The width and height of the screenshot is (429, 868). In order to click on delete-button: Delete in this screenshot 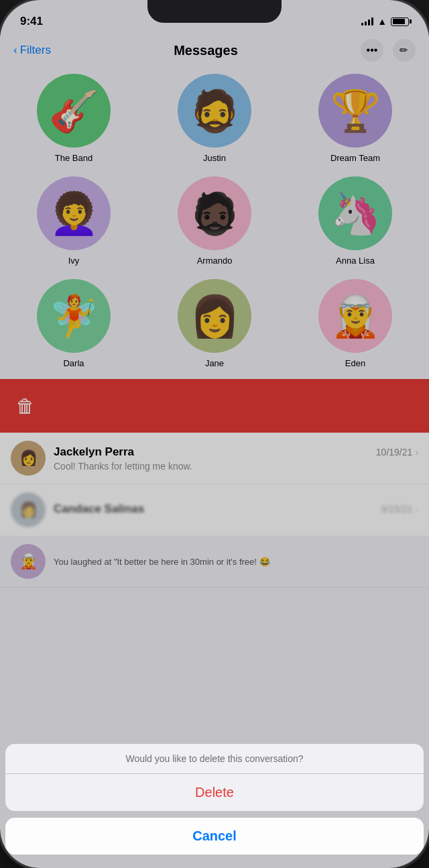, I will do `click(214, 793)`.